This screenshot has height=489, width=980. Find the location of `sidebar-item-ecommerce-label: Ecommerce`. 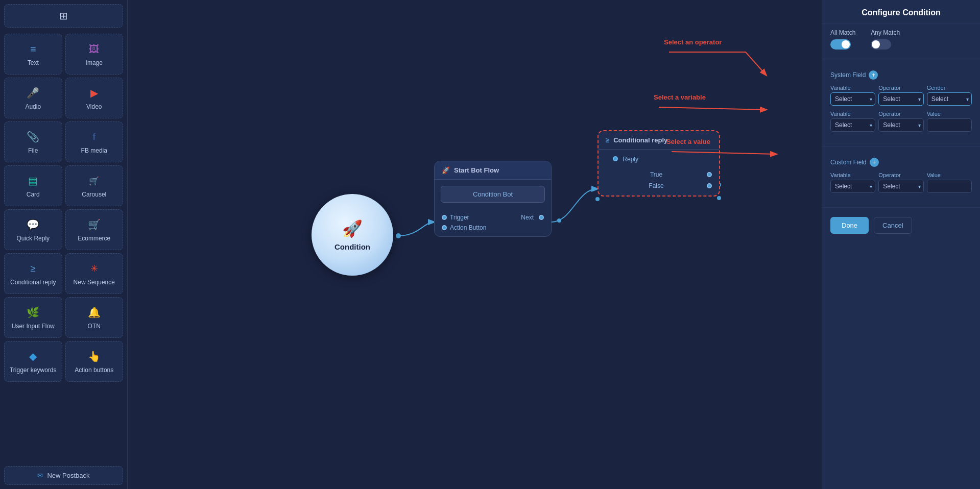

sidebar-item-ecommerce-label: Ecommerce is located at coordinates (94, 238).